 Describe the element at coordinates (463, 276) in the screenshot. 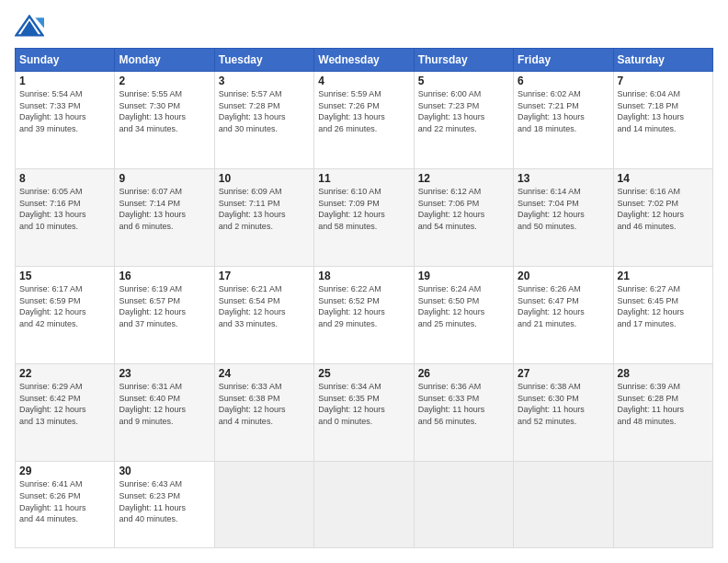

I see `day-number: 19` at that location.